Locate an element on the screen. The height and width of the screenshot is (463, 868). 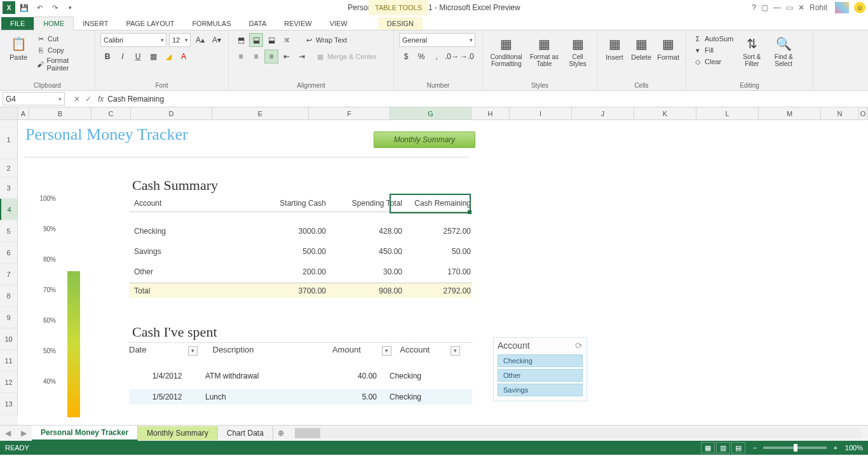
font-color-button: A is located at coordinates (184, 57).